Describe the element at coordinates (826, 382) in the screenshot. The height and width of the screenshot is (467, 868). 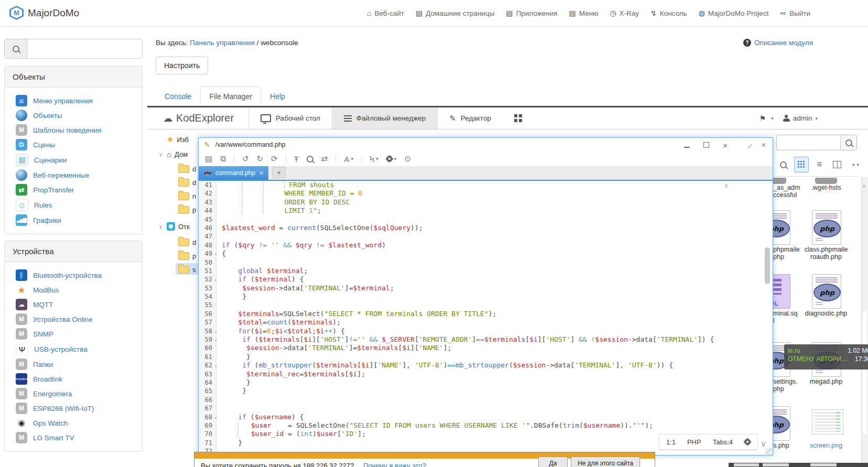
I see `file-megad-label: megad.php` at that location.